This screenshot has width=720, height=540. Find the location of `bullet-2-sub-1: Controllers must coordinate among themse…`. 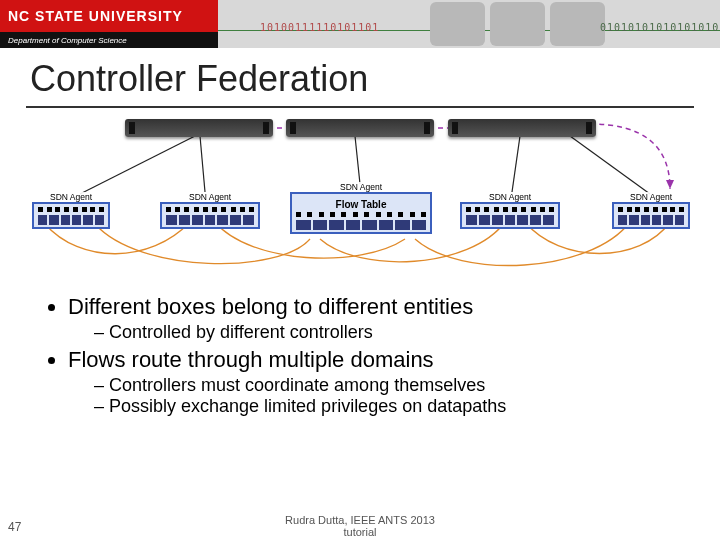

bullet-2-sub-1: Controllers must coordinate among themse… is located at coordinates (389, 386).